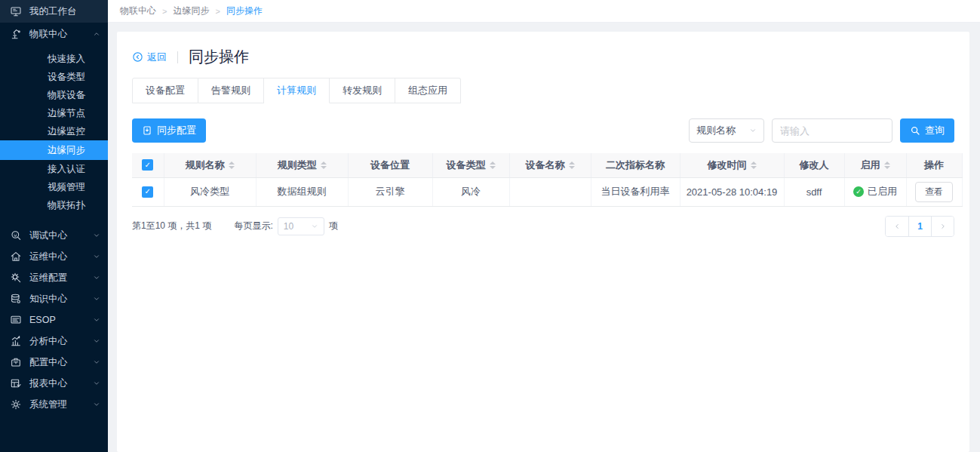  I want to click on chevron-left-icon, so click(897, 226).